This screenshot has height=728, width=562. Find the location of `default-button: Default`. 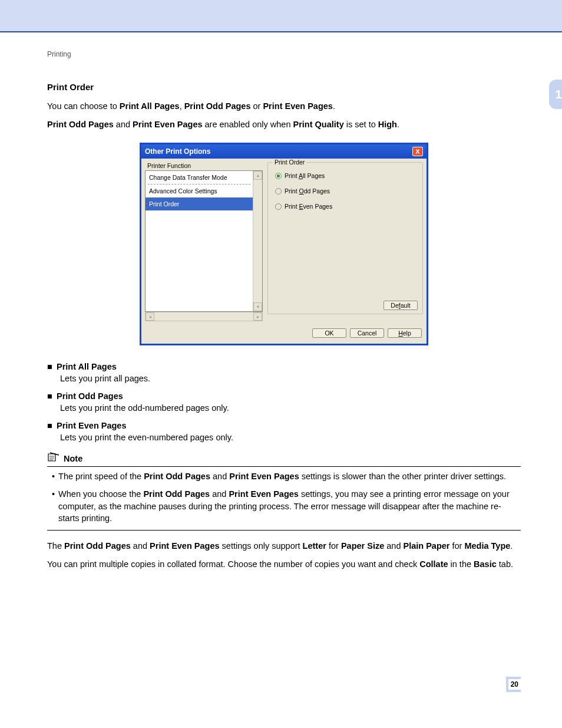

default-button: Default is located at coordinates (401, 305).